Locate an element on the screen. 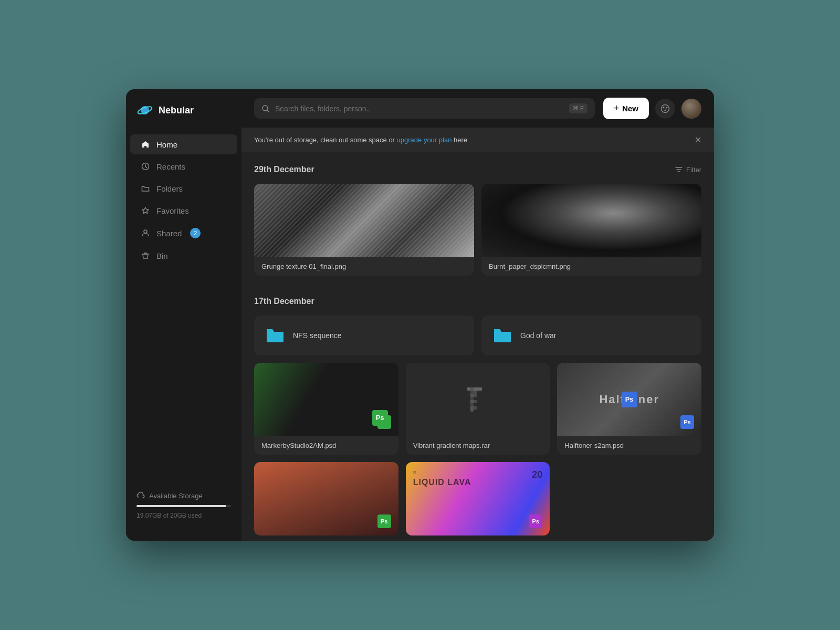 The width and height of the screenshot is (840, 630). avatar is located at coordinates (691, 109).